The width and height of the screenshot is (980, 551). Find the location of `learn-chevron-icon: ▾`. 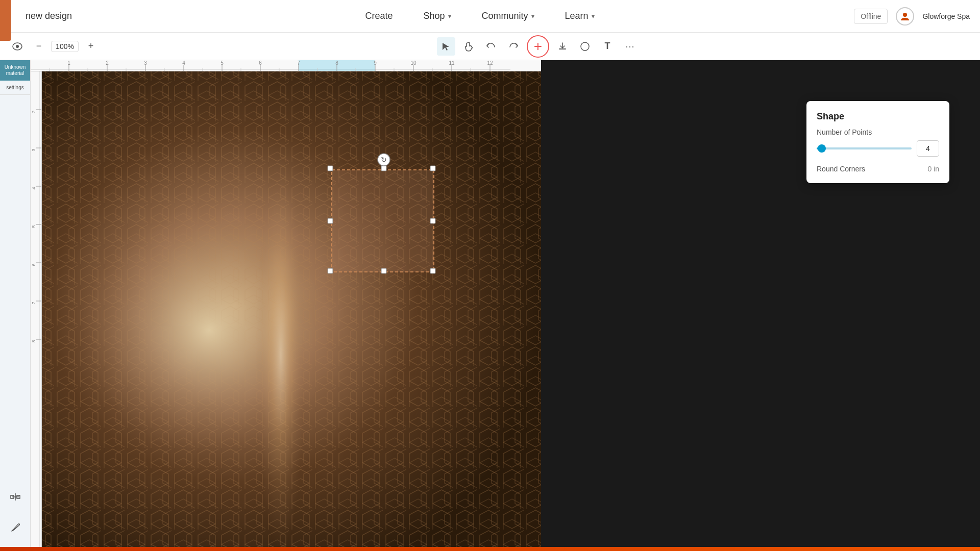

learn-chevron-icon: ▾ is located at coordinates (593, 16).